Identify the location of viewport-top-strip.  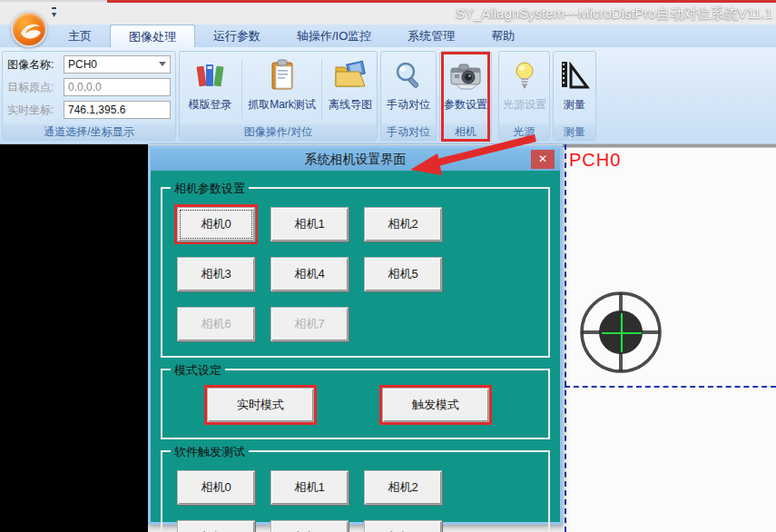
(670, 146).